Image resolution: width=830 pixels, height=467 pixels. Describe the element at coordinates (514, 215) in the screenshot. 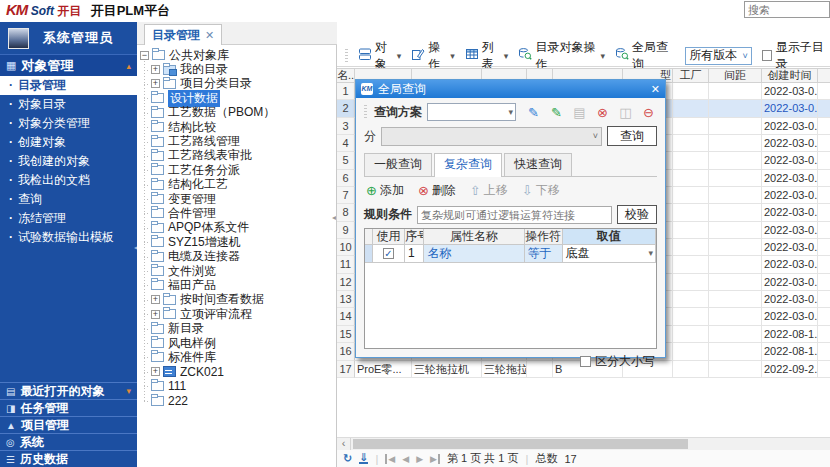

I see `rule-condition-input` at that location.